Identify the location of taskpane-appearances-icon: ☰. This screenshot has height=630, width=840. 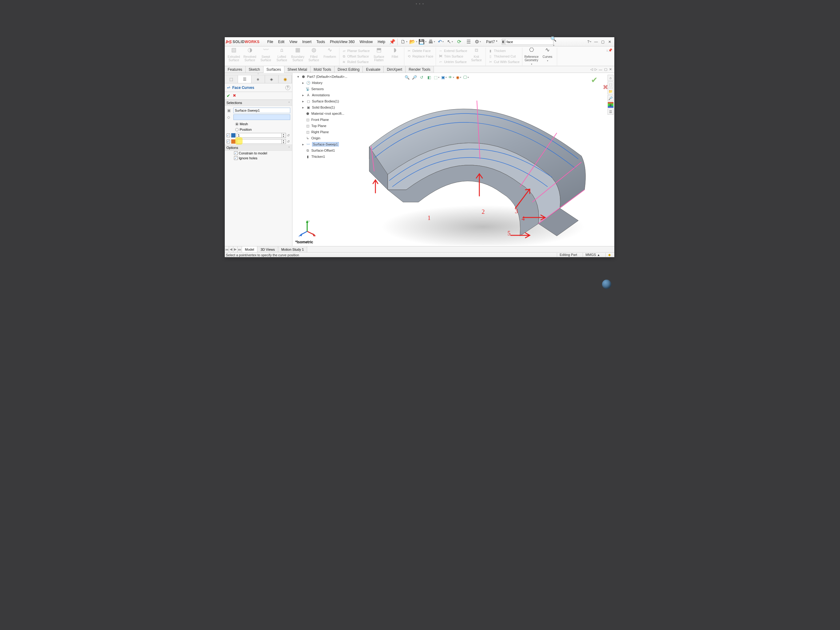
(611, 112).